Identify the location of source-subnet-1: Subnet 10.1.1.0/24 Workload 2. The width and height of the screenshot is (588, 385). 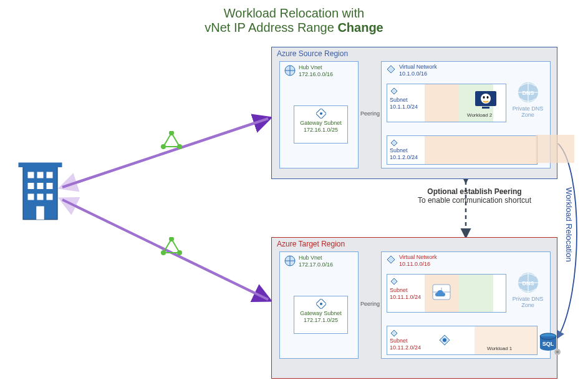
(446, 103).